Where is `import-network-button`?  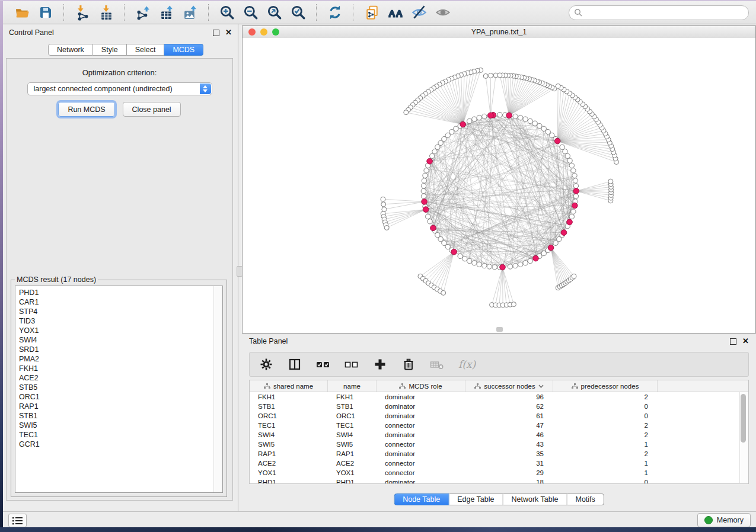 import-network-button is located at coordinates (82, 12).